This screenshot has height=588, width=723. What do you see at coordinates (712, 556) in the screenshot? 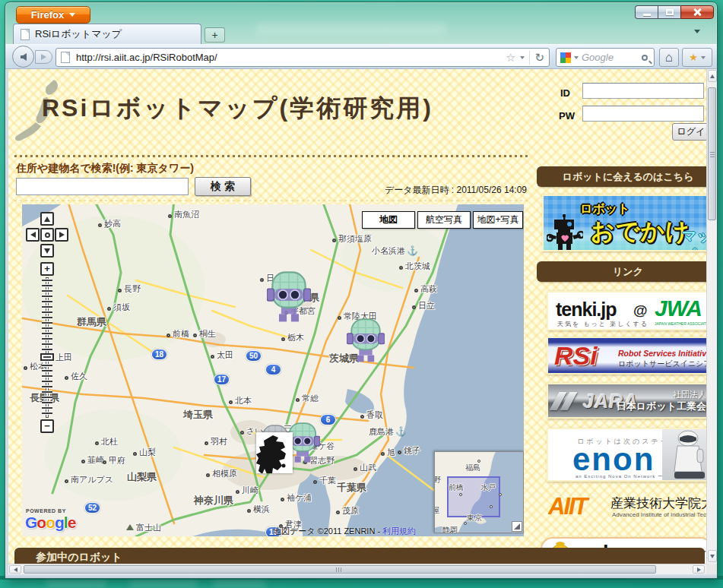
I see `arrow-down-icon` at bounding box center [712, 556].